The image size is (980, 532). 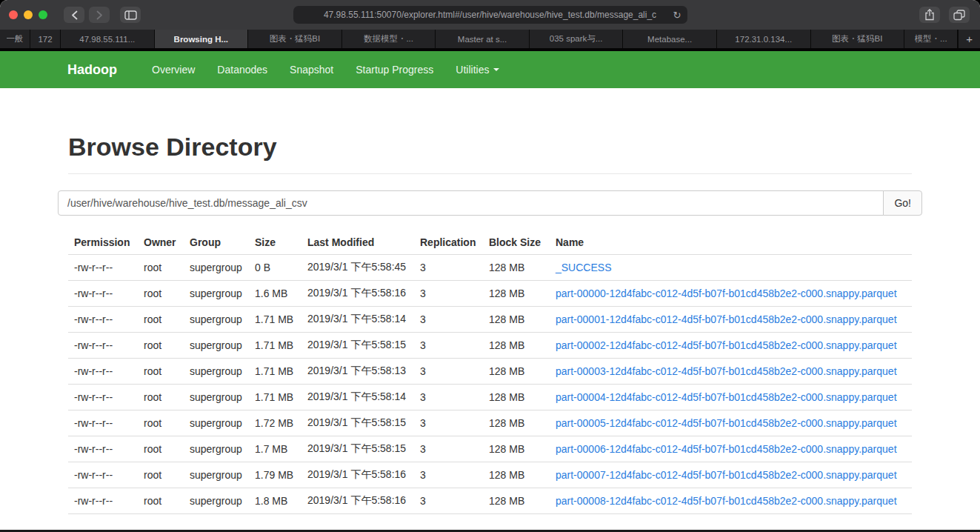 I want to click on cell-name: part-00000-12d4fabc-c012-4d5f-b07f-b01cd…, so click(x=730, y=293).